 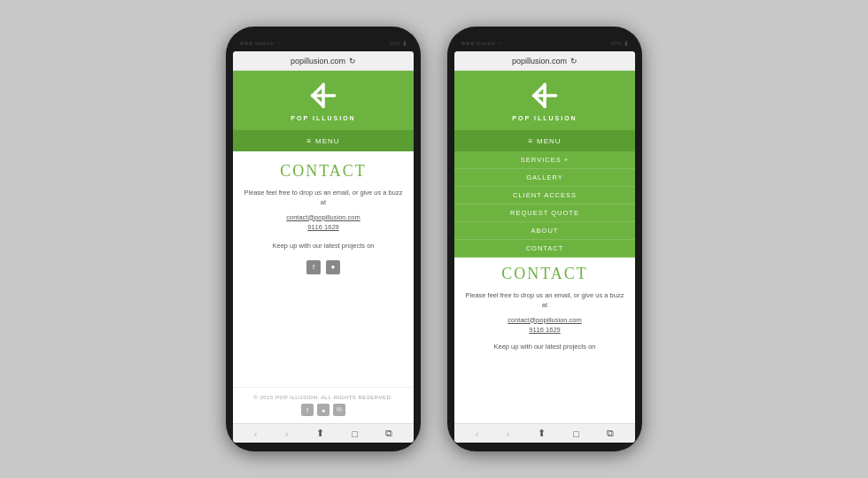 What do you see at coordinates (574, 61) in the screenshot?
I see `refresh-icon-2: ↻` at bounding box center [574, 61].